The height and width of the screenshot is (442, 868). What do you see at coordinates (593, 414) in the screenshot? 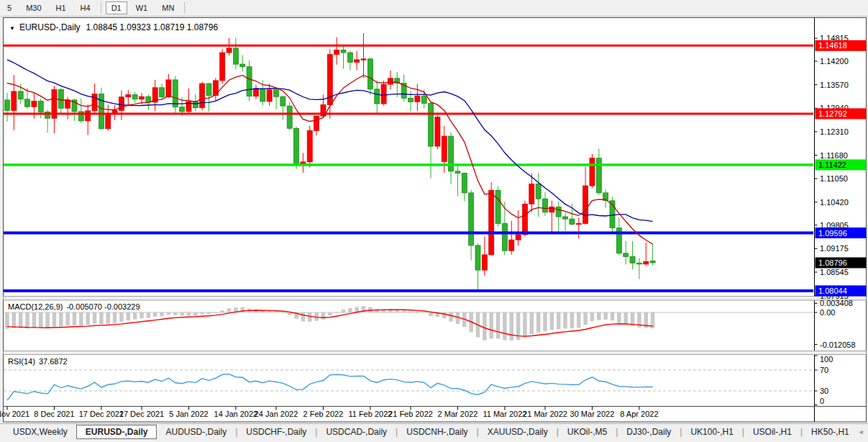
I see `svg-text: 30 Mar 2022` at bounding box center [593, 414].